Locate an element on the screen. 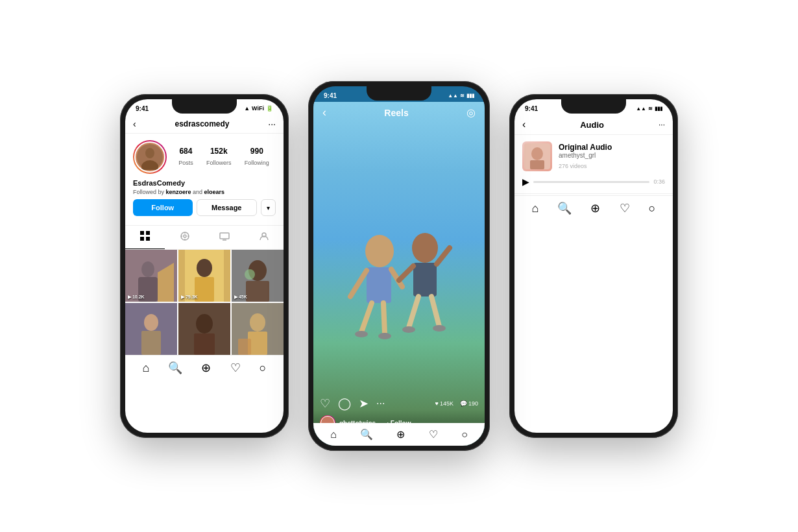 The image size is (798, 532). heart-icon-2: ♡ is located at coordinates (433, 435).